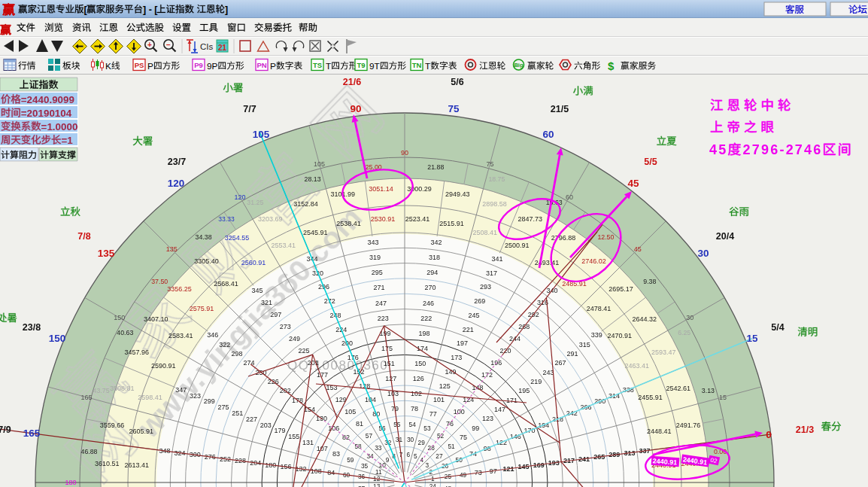 The image size is (868, 487). Describe the element at coordinates (212, 66) in the screenshot. I see `svg-text: 9P` at that location.